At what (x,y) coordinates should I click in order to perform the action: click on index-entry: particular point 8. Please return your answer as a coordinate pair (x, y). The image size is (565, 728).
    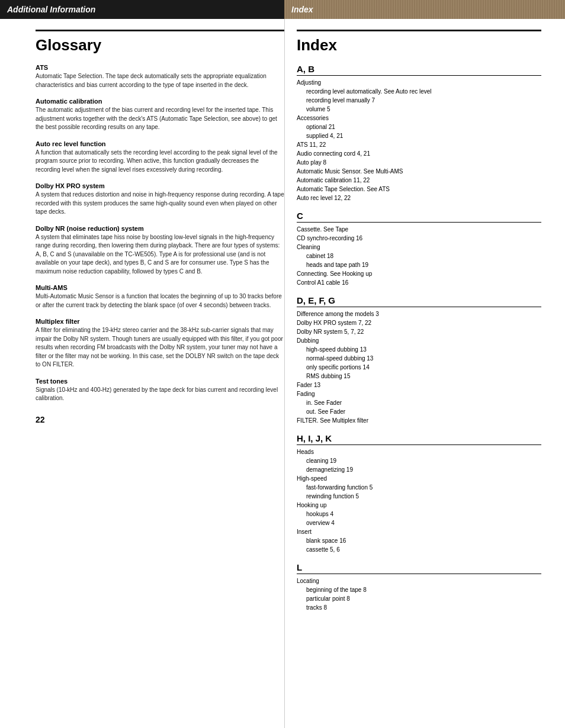
    Looking at the image, I should click on (419, 599).